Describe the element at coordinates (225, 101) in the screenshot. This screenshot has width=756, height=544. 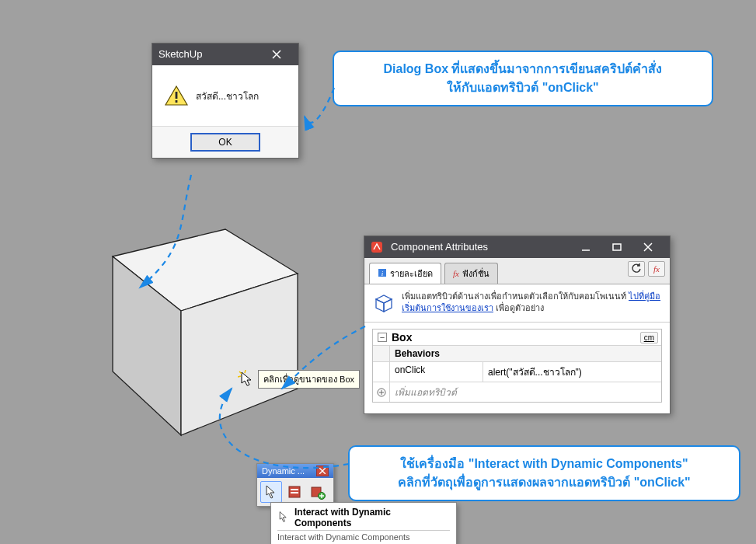
I see `sketchup-alert-dialog: SketchUp สวัสดี...ชาวโลก OK` at that location.